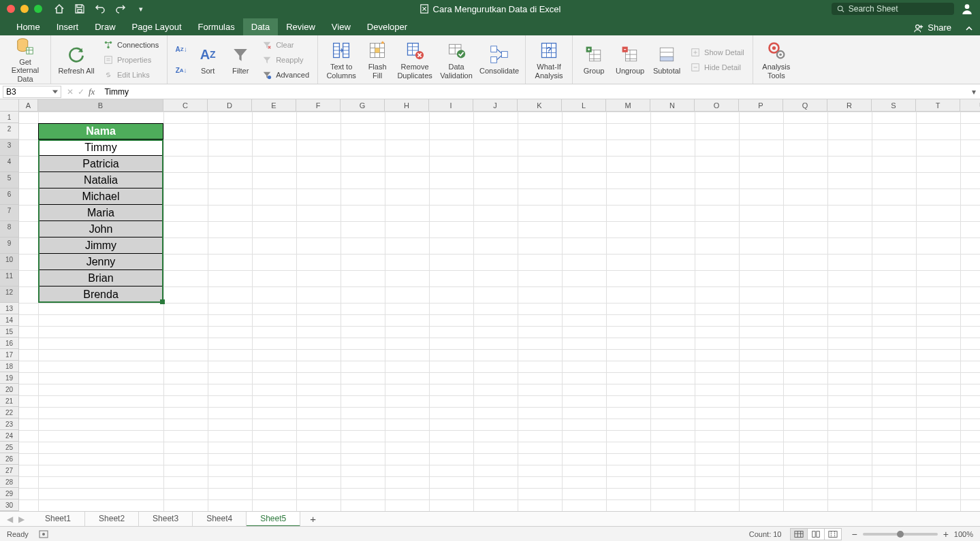 The image size is (980, 541). Describe the element at coordinates (776, 60) in the screenshot. I see `analysis-tools-button: Analysis Tools` at that location.